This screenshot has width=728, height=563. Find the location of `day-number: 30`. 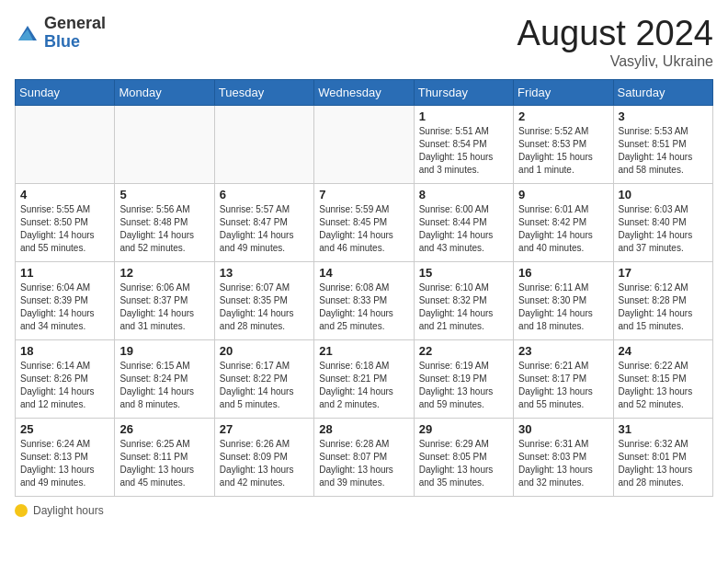

day-number: 30 is located at coordinates (563, 429).